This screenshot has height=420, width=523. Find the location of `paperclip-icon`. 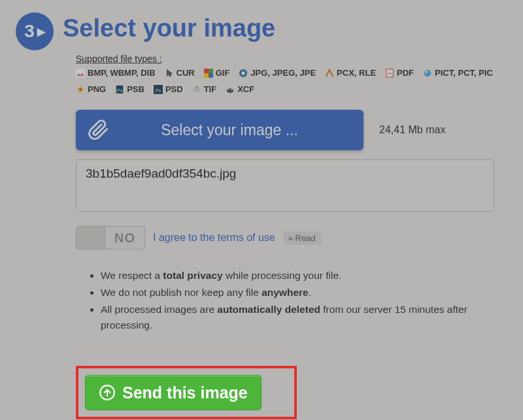

paperclip-icon is located at coordinates (99, 130).